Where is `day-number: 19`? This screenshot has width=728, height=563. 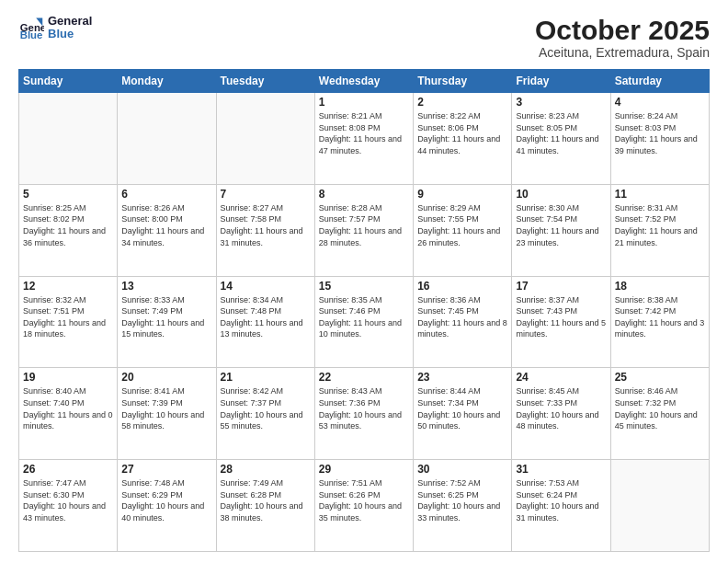
day-number: 19 is located at coordinates (68, 377).